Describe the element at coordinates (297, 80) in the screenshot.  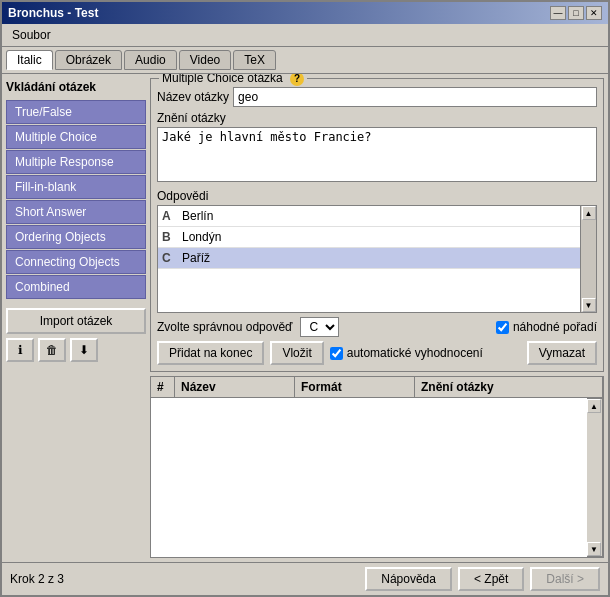
I see `help-icon: ?` at that location.